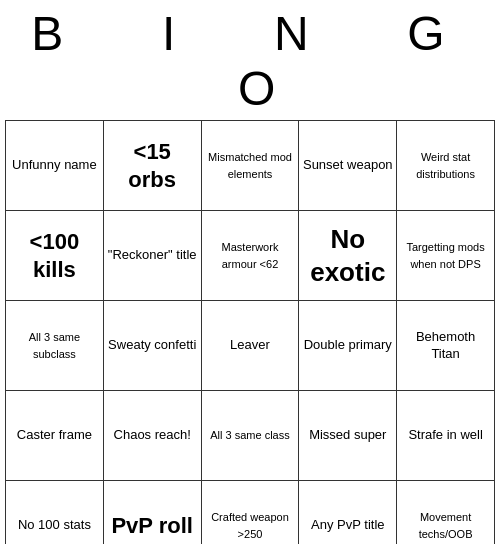 Image resolution: width=500 pixels, height=544 pixels. Describe the element at coordinates (152, 346) in the screenshot. I see `cell-2-1: Sweaty confetti` at that location.